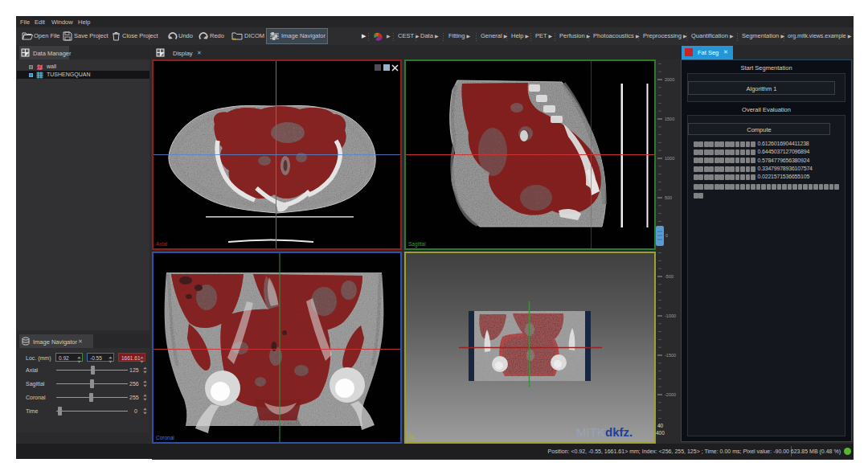 This screenshot has width=868, height=475. Describe the element at coordinates (669, 158) in the screenshot. I see `svg-text: 1000` at that location.